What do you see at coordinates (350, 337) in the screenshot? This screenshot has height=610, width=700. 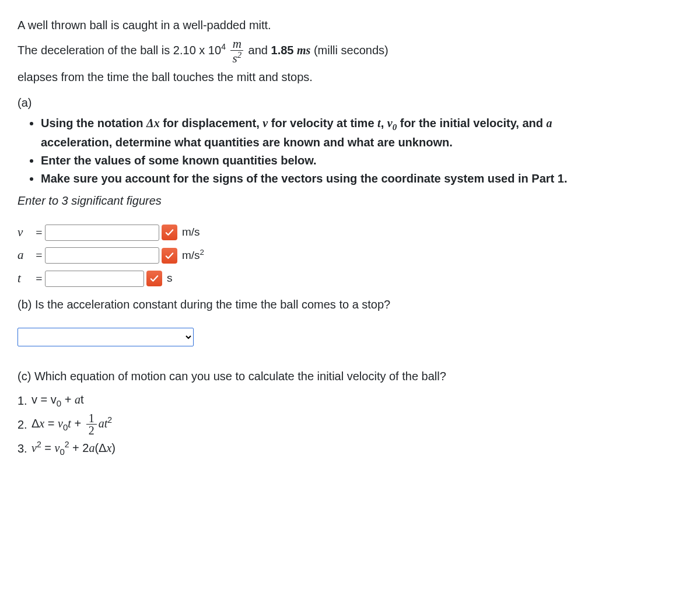 I see `part-b-select-wrap` at bounding box center [350, 337].